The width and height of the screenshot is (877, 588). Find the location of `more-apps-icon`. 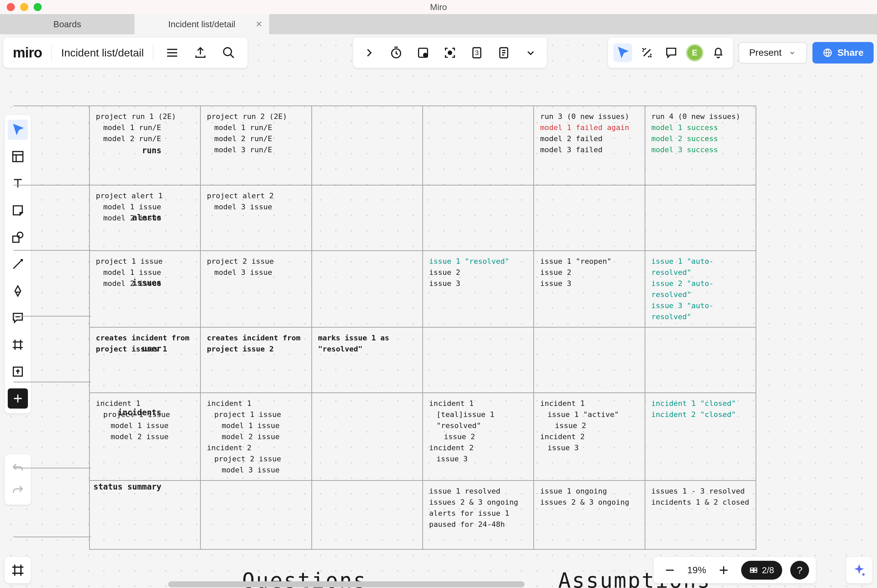

more-apps-icon is located at coordinates (531, 53).